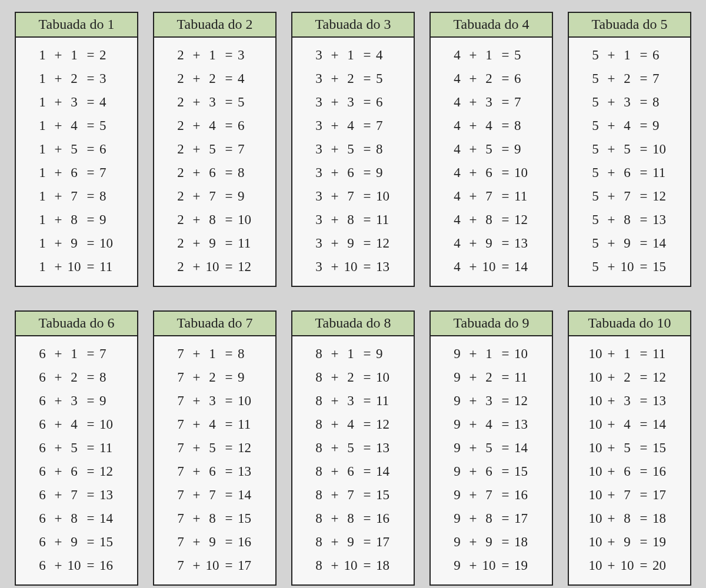 The height and width of the screenshot is (588, 706). I want to click on result: 9, so click(524, 149).